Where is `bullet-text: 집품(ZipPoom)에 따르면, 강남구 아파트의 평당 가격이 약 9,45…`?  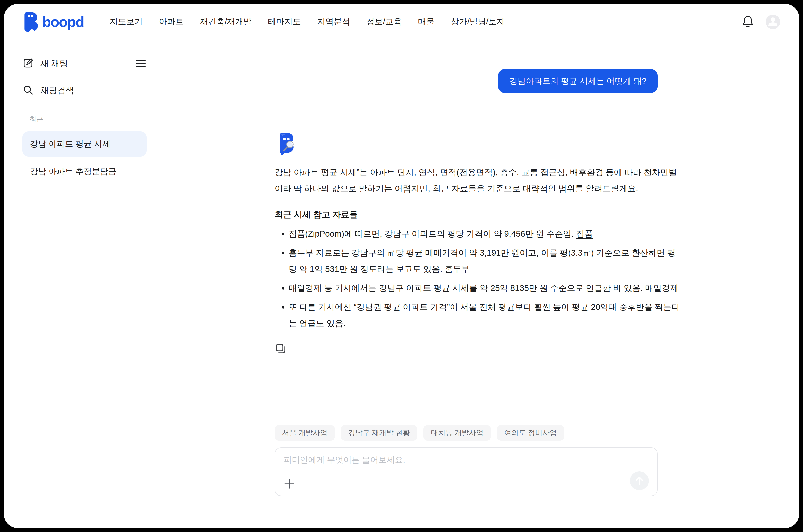 bullet-text: 집품(ZipPoom)에 따르면, 강남구 아파트의 평당 가격이 약 9,45… is located at coordinates (433, 234).